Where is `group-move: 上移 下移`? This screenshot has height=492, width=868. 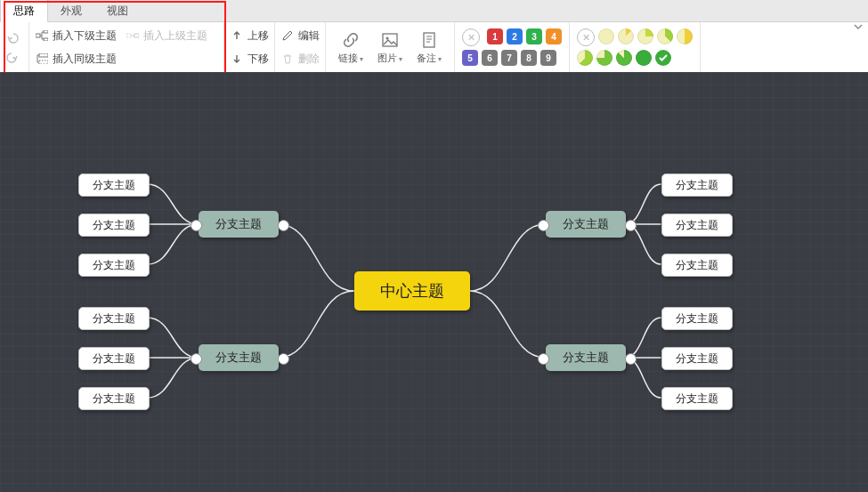 group-move: 上移 下移 is located at coordinates (249, 47).